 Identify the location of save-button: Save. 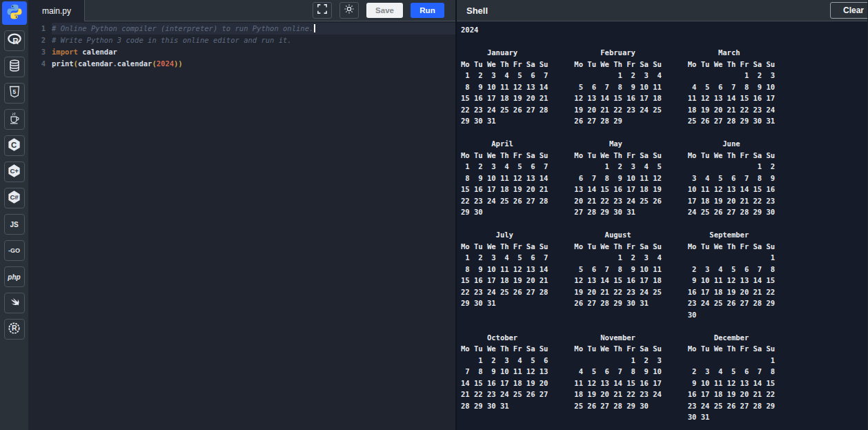
(385, 10).